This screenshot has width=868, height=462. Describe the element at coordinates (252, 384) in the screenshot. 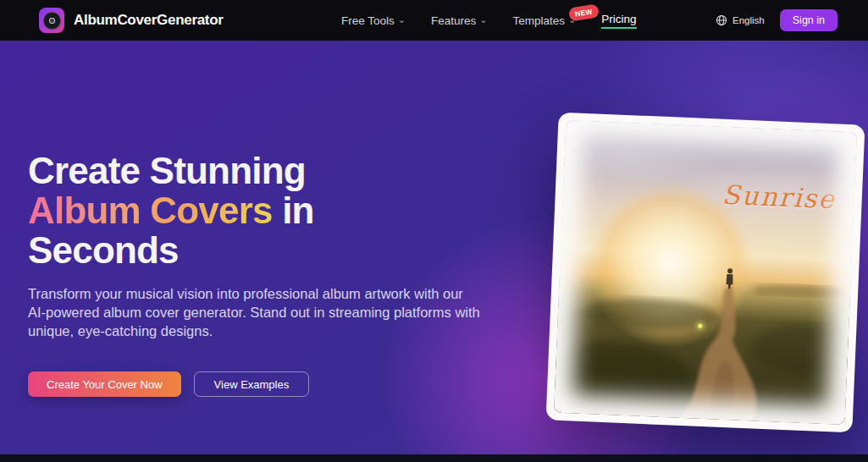

I see `view-examples-button: View Examples` at that location.